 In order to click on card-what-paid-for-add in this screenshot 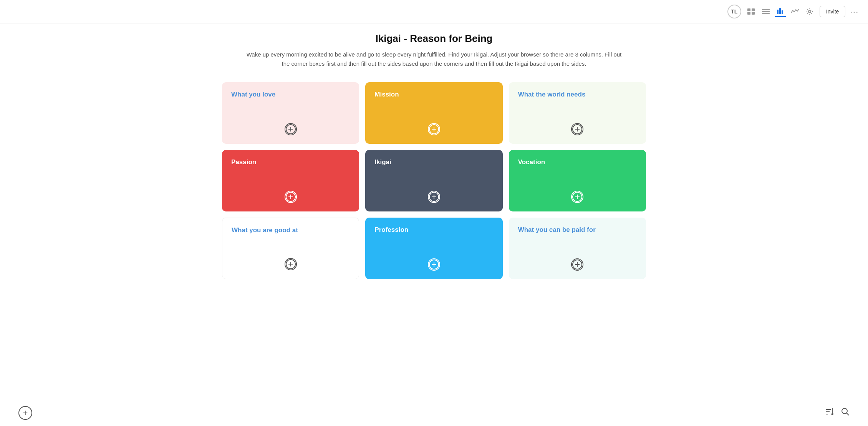, I will do `click(578, 261)`.